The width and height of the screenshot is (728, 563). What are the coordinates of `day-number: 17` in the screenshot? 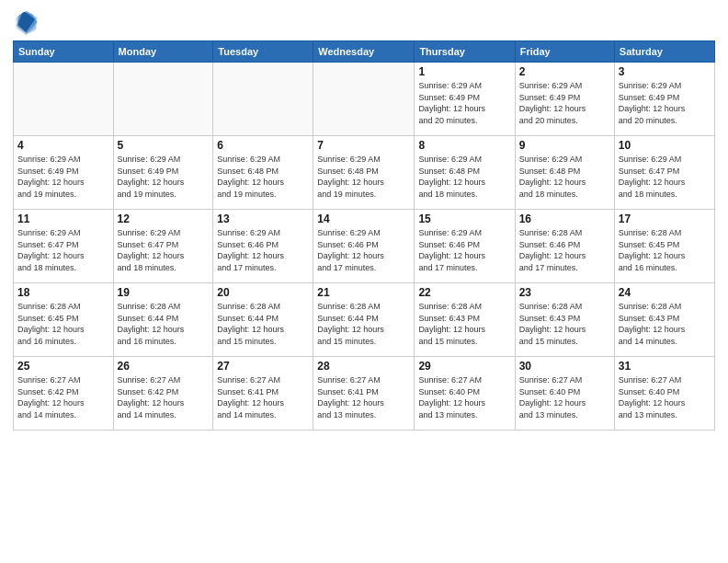 It's located at (665, 219).